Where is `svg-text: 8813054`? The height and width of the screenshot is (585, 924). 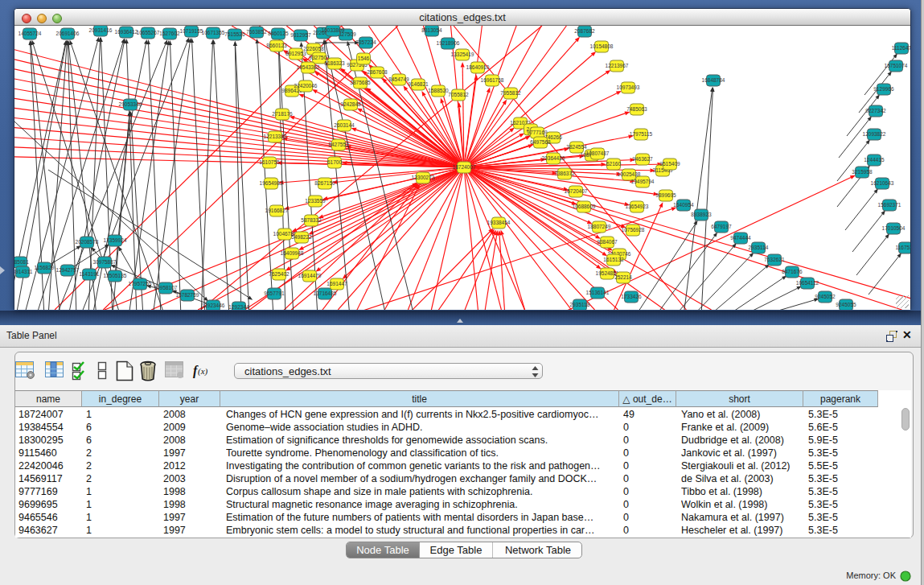
svg-text: 8813054 is located at coordinates (432, 31).